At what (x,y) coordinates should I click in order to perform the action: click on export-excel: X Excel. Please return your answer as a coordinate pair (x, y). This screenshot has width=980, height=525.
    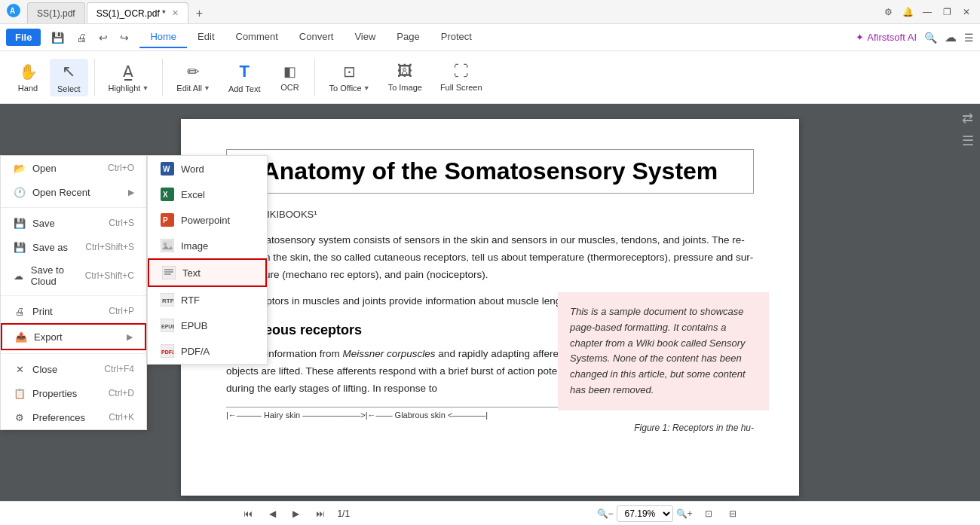
    Looking at the image, I should click on (207, 194).